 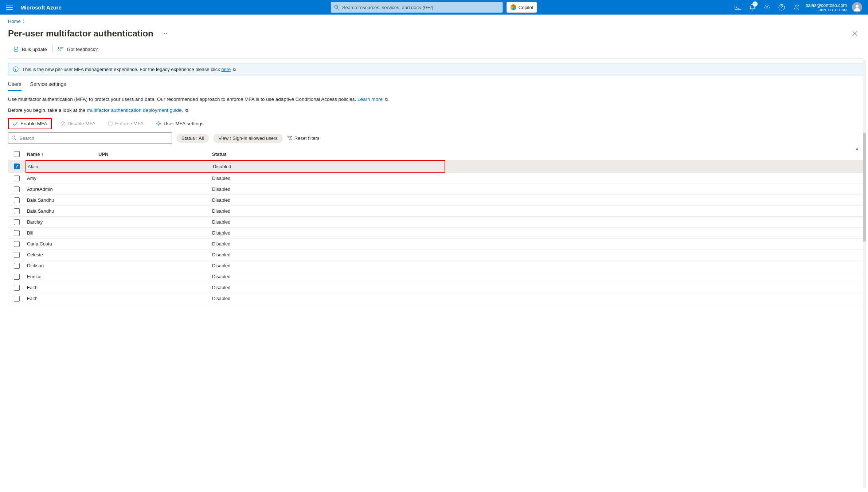 I want to click on row-name: Barclay, so click(x=62, y=222).